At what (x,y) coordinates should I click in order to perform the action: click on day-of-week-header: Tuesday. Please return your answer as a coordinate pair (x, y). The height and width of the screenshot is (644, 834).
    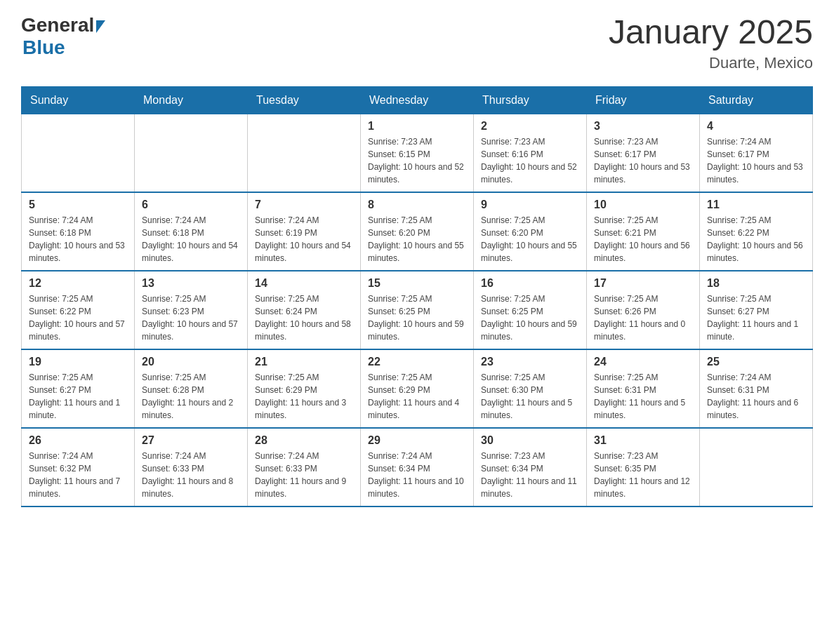
    Looking at the image, I should click on (305, 100).